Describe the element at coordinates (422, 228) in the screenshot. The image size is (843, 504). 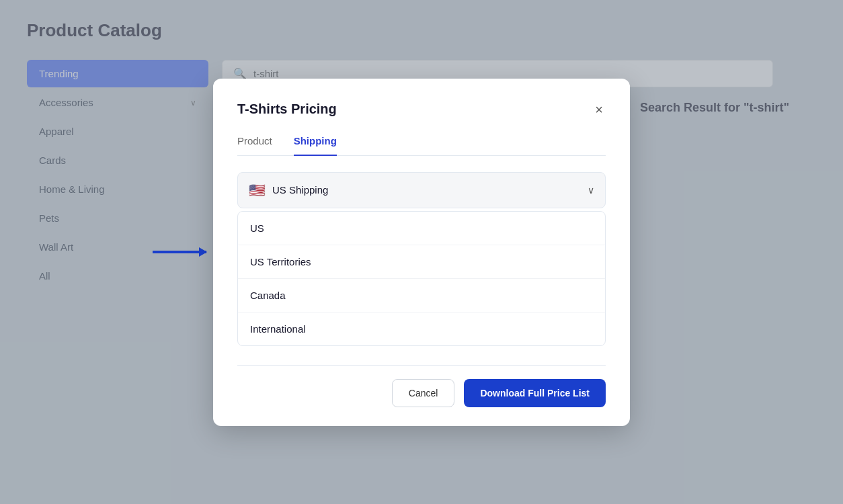
I see `option-us: US` at that location.